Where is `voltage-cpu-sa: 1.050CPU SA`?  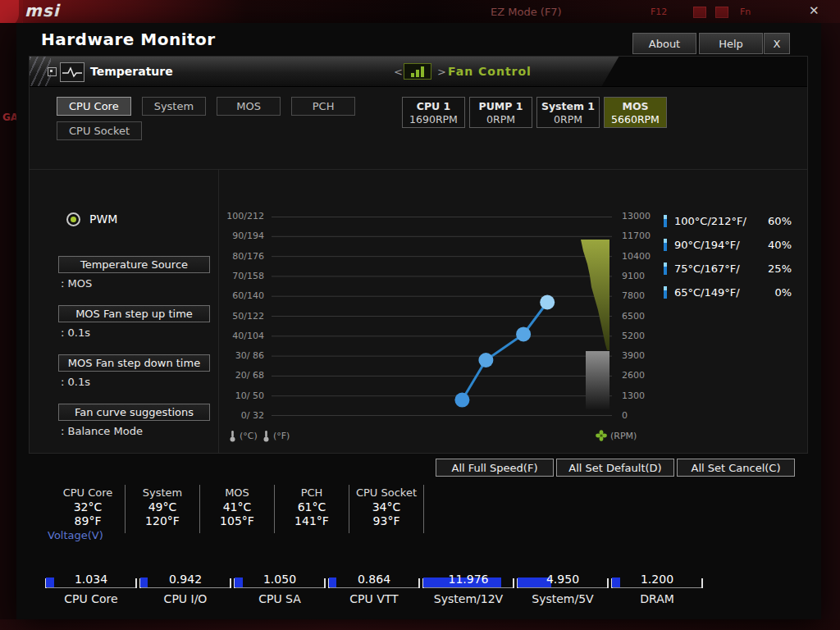 voltage-cpu-sa: 1.050CPU SA is located at coordinates (280, 586).